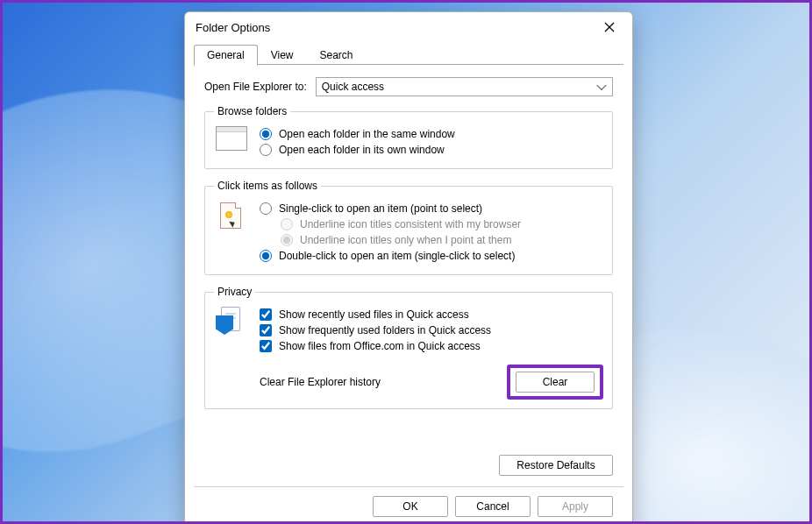 The width and height of the screenshot is (812, 524). I want to click on browse-folders-group: Browse folders Open each folder in the s…, so click(409, 137).